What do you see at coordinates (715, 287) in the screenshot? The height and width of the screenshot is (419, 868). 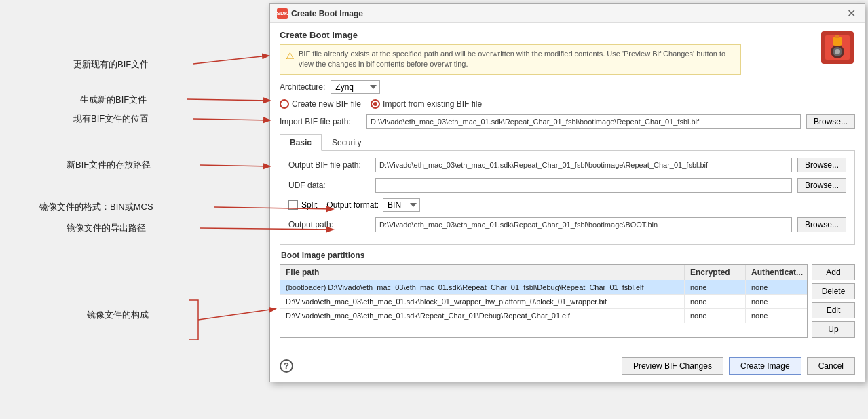 I see `td-encrypted-1: none` at bounding box center [715, 287].